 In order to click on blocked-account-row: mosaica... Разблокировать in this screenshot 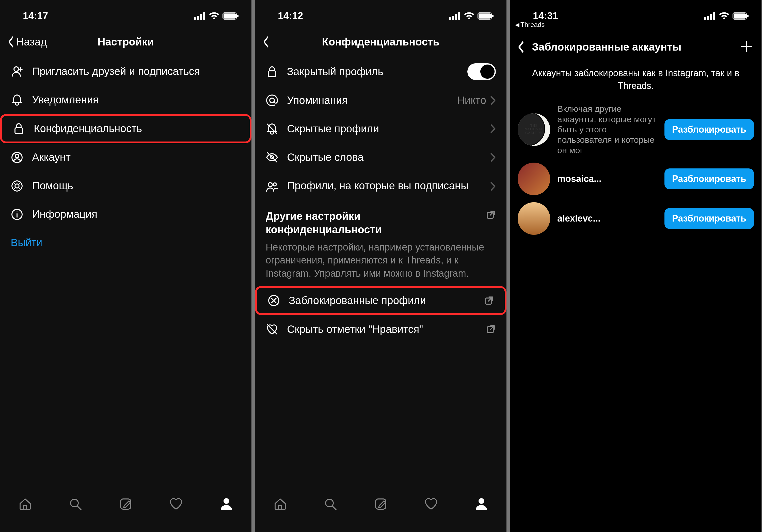, I will do `click(636, 179)`.